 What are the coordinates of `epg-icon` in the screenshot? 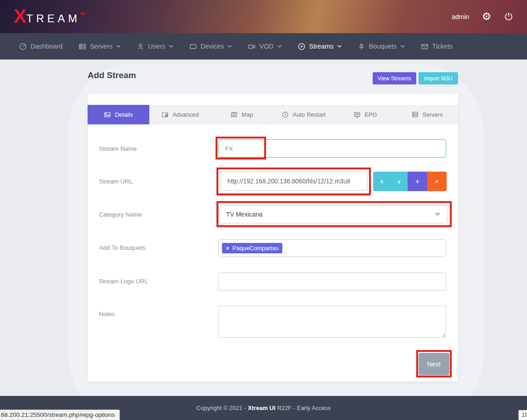 It's located at (357, 114).